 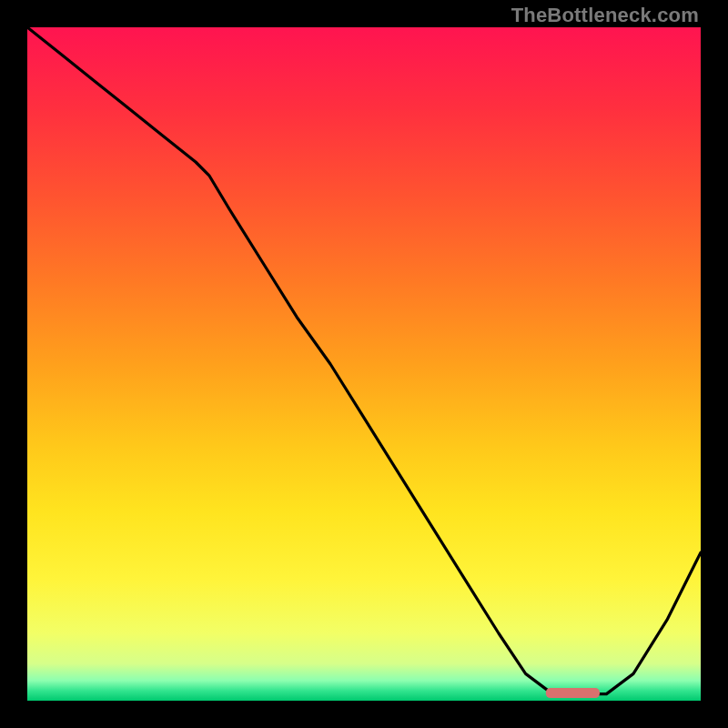 I want to click on highlight-marker, so click(x=573, y=693).